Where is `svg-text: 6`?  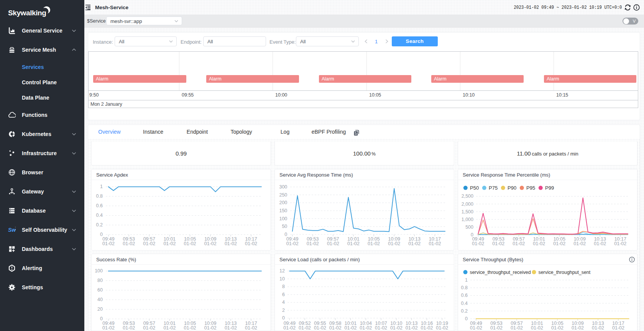
svg-text: 6 is located at coordinates (284, 295).